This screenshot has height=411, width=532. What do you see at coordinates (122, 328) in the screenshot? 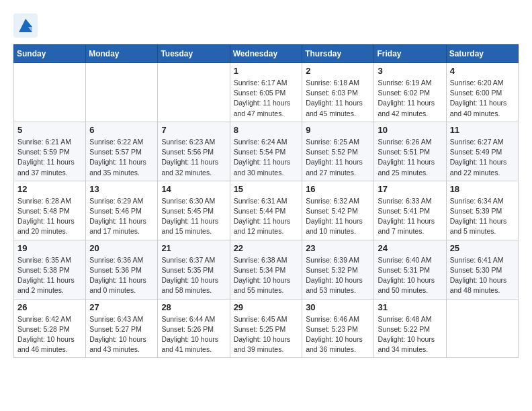
I see `day-cell-27: 27Sunrise: 6:43 AM Sunset: 5:27 PM Dayli…` at bounding box center [122, 328].